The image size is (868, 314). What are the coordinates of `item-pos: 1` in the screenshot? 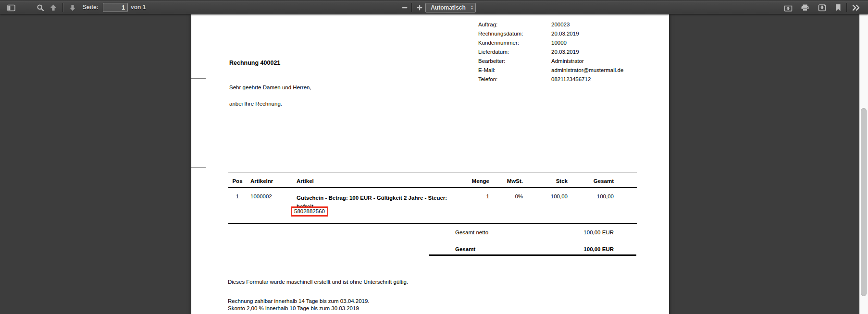 It's located at (237, 196).